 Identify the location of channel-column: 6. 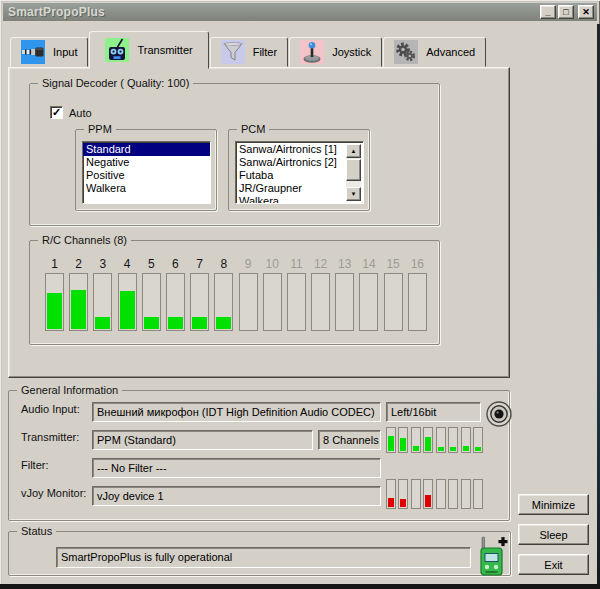
(176, 297).